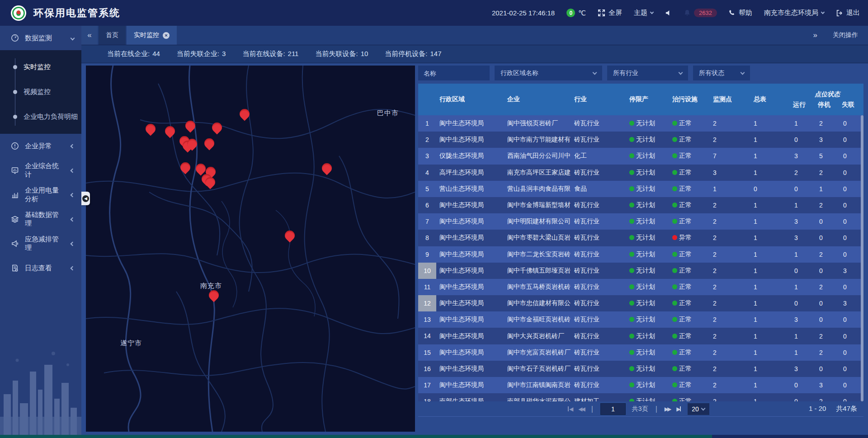 This screenshot has width=868, height=438. I want to click on first-page-button: ◀, so click(570, 409).